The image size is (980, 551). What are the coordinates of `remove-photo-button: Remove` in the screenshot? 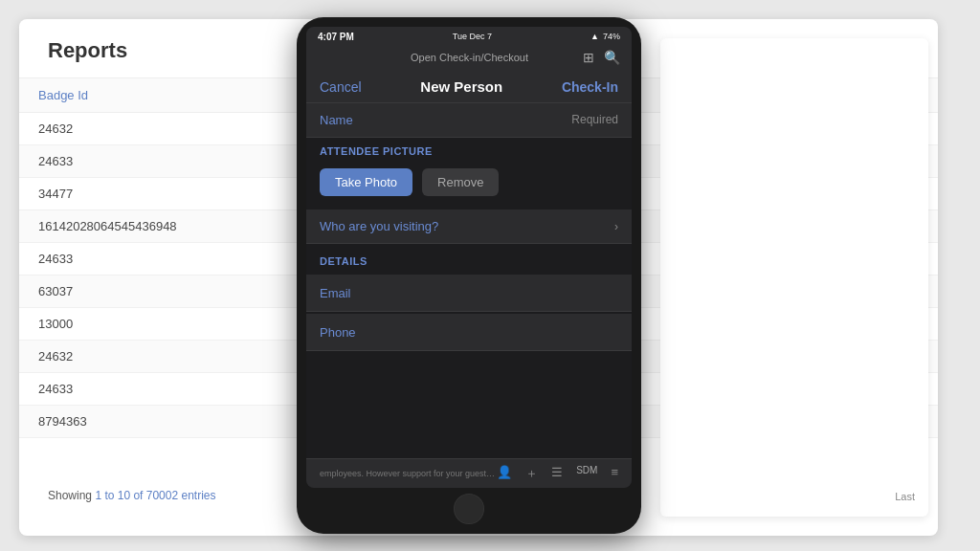 It's located at (460, 182).